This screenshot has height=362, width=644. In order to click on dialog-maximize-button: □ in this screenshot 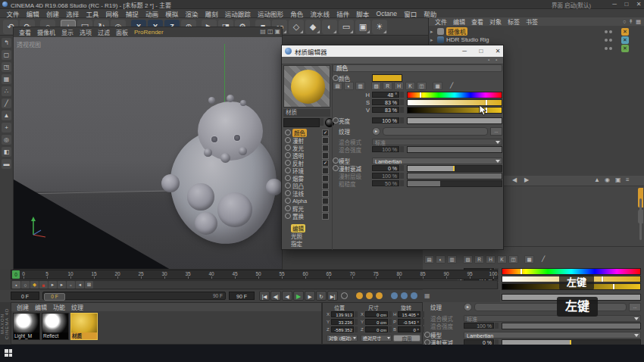, I will do `click(481, 51)`.